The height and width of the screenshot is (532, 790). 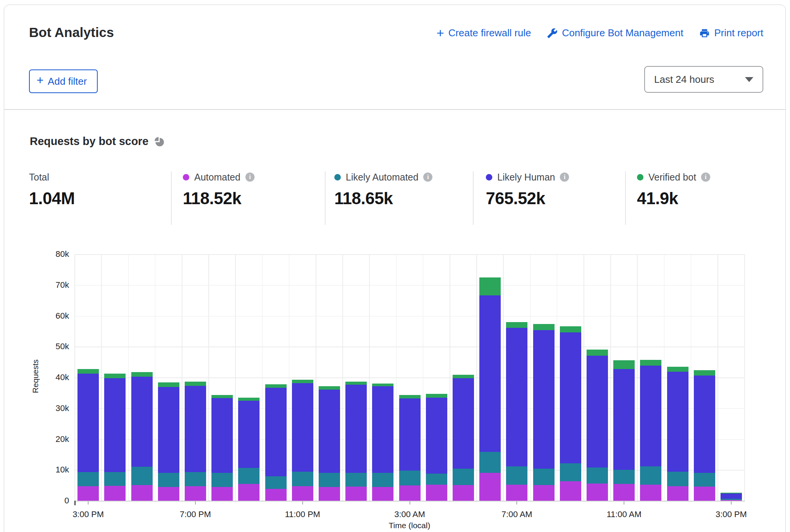 What do you see at coordinates (615, 33) in the screenshot?
I see `configure-bot-management-link: Configure Bot Management` at bounding box center [615, 33].